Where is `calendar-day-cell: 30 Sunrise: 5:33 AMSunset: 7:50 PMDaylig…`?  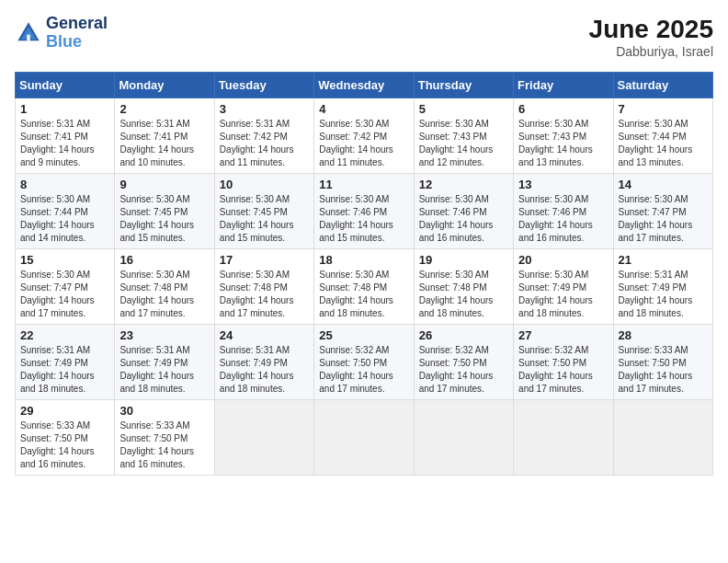 calendar-day-cell: 30 Sunrise: 5:33 AMSunset: 7:50 PMDaylig… is located at coordinates (165, 438).